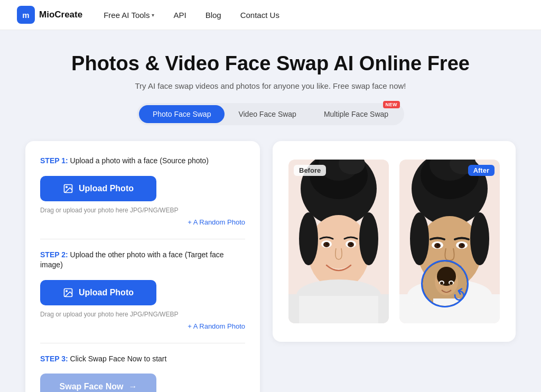  I want to click on tab-video-face-swap: Video Face Swap, so click(267, 114).